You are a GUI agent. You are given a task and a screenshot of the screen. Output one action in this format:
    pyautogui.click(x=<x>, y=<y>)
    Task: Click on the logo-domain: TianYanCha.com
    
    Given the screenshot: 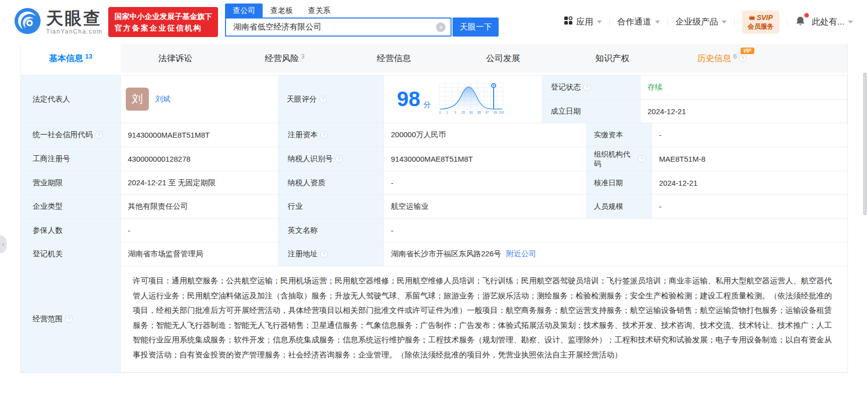 What is the action you would take?
    pyautogui.click(x=74, y=32)
    